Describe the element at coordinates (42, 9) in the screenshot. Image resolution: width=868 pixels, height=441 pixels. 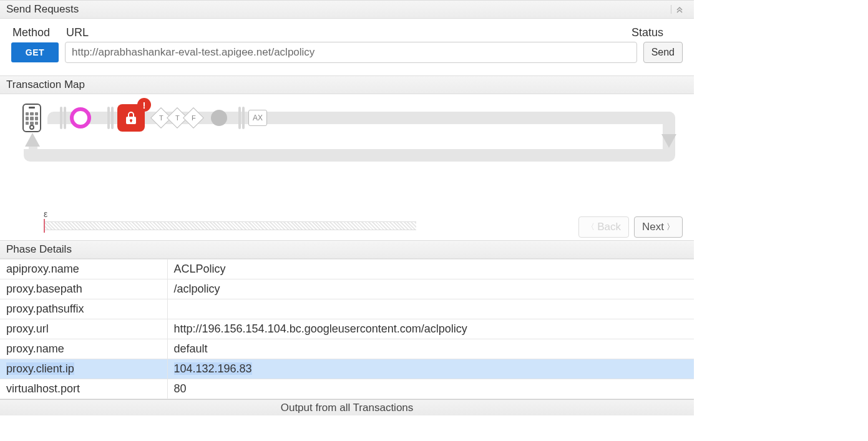
I see `send-requests-title: Send Requests` at that location.